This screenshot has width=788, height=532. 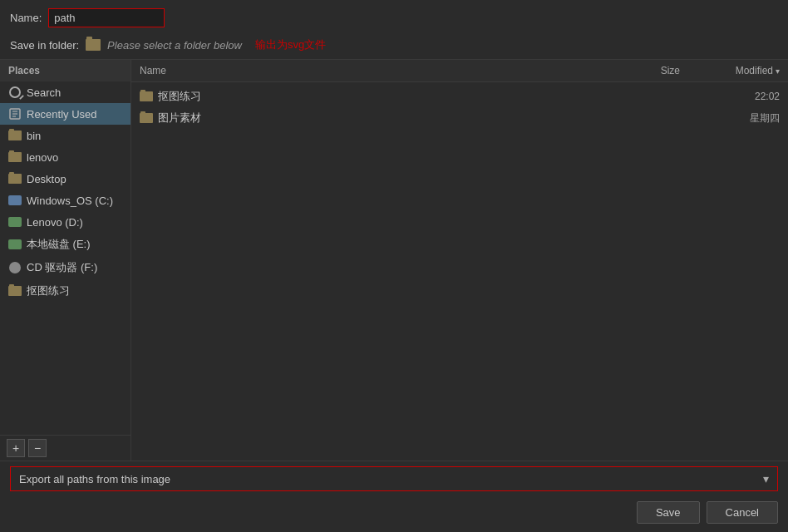 What do you see at coordinates (65, 71) in the screenshot?
I see `sidebar-header: Places` at bounding box center [65, 71].